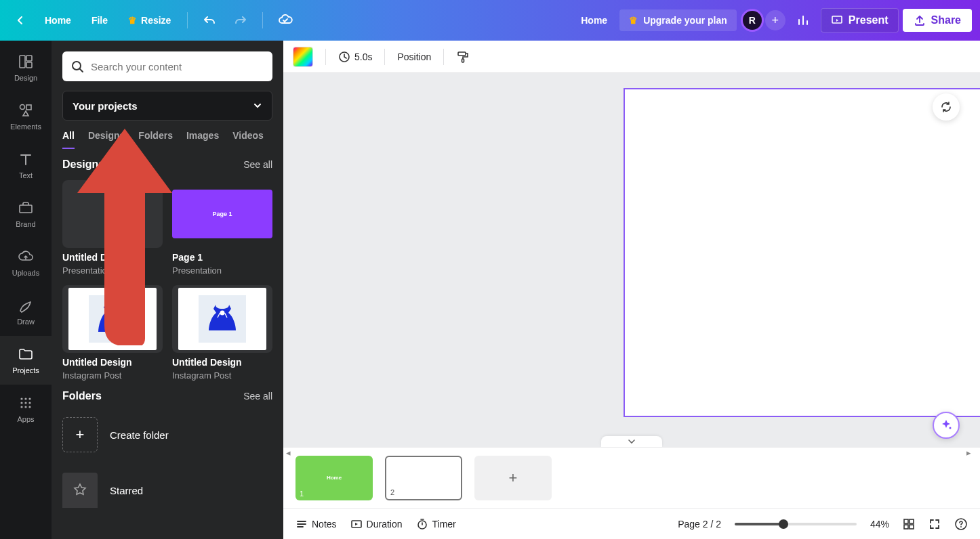  What do you see at coordinates (258, 106) in the screenshot?
I see `chevron-down-icon` at bounding box center [258, 106].